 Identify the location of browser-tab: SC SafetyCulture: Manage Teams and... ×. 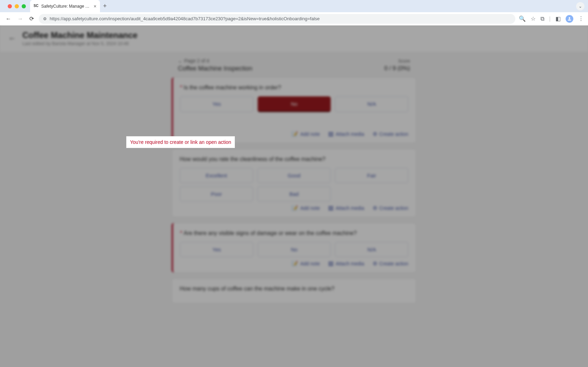
(65, 6).